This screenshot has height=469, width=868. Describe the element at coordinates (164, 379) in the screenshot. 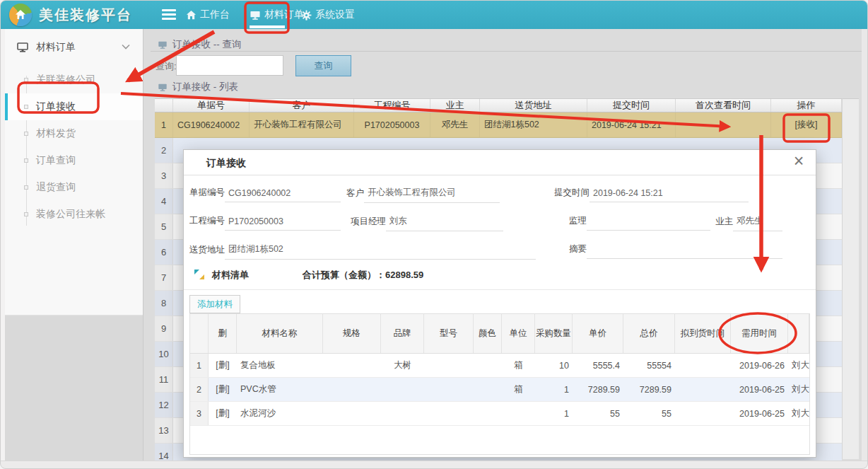

I see `row-number: 11` at that location.